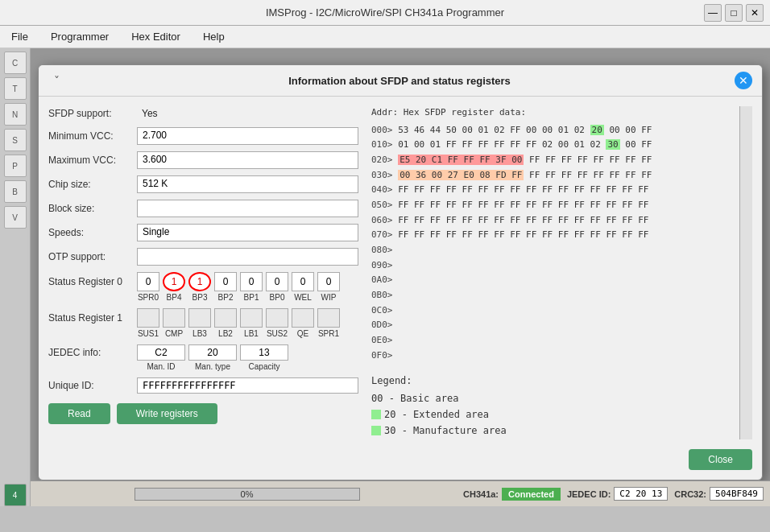  Describe the element at coordinates (385, 145) in the screenshot. I see `hex-addr-010: 010>` at that location.